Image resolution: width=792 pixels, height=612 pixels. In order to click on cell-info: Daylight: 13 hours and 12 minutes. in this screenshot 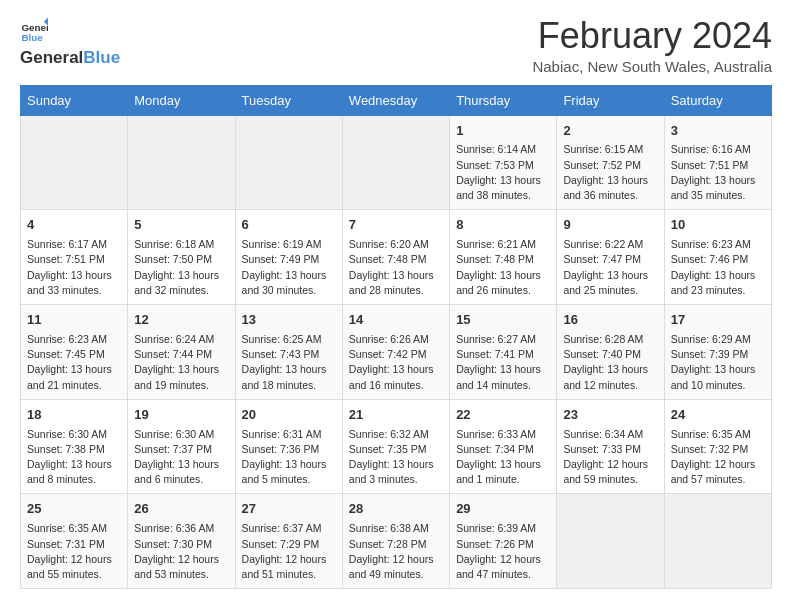, I will do `click(610, 377)`.